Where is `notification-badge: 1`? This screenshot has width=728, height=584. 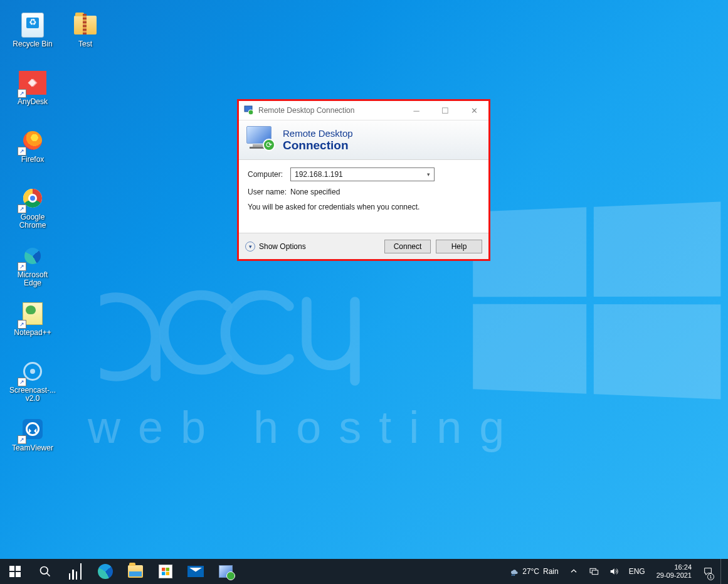 notification-badge: 1 is located at coordinates (711, 577).